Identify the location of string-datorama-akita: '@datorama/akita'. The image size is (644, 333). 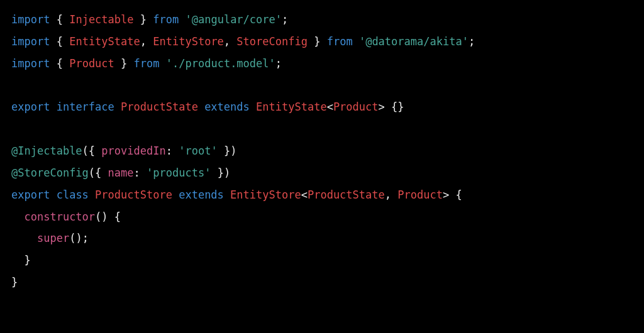
(414, 41).